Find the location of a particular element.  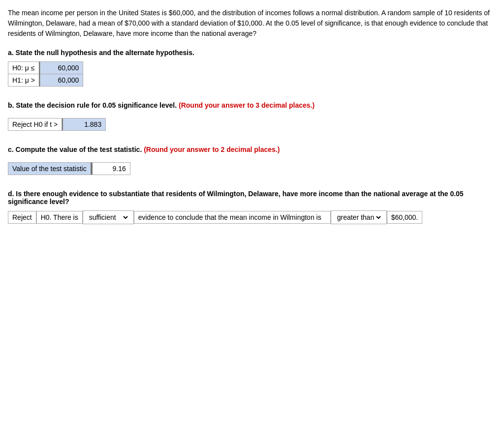

h1-label-cell: H1: μ > is located at coordinates (24, 81).